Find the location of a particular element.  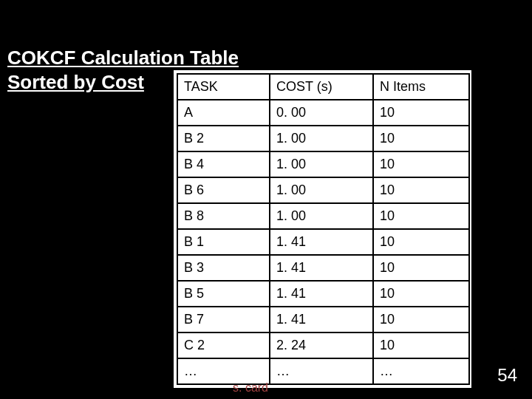

table-row: A0. 0010 is located at coordinates (324, 112).